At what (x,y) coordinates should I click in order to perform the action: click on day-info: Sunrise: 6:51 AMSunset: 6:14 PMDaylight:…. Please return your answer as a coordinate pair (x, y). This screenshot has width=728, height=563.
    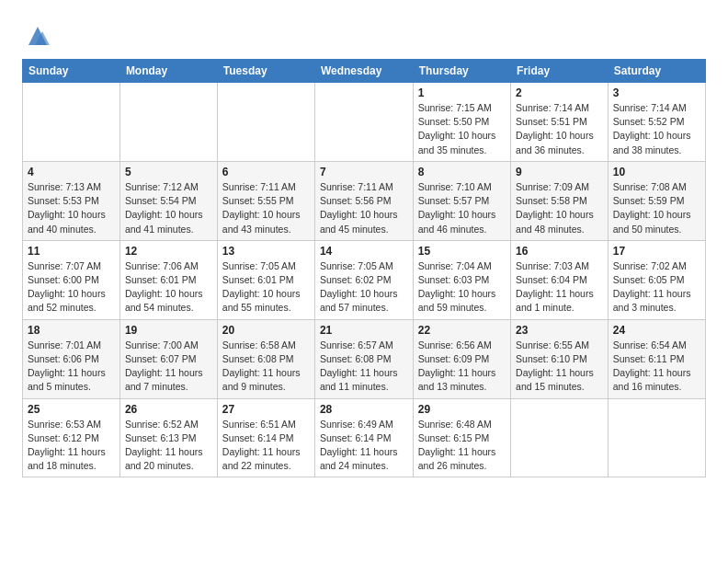
    Looking at the image, I should click on (267, 445).